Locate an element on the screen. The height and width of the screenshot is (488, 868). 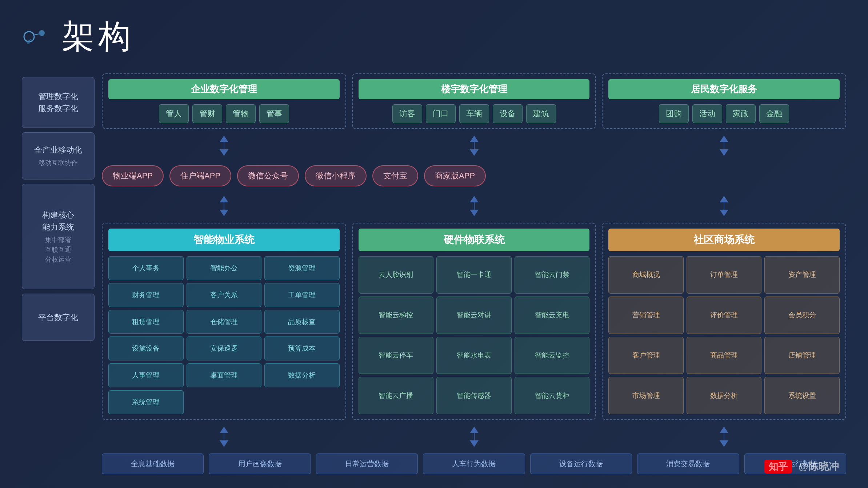
app-wechat-public: 微信公众号 is located at coordinates (268, 176).